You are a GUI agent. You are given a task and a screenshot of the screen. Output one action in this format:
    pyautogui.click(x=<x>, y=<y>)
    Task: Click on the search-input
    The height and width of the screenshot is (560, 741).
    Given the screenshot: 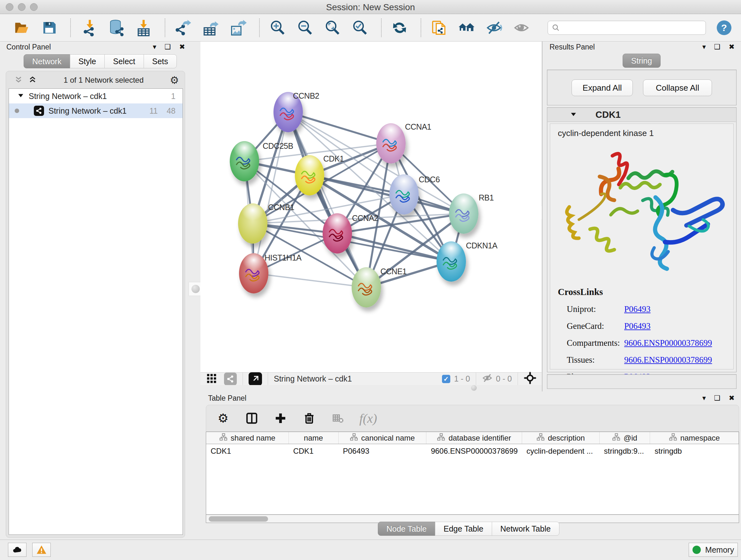 What is the action you would take?
    pyautogui.click(x=632, y=28)
    